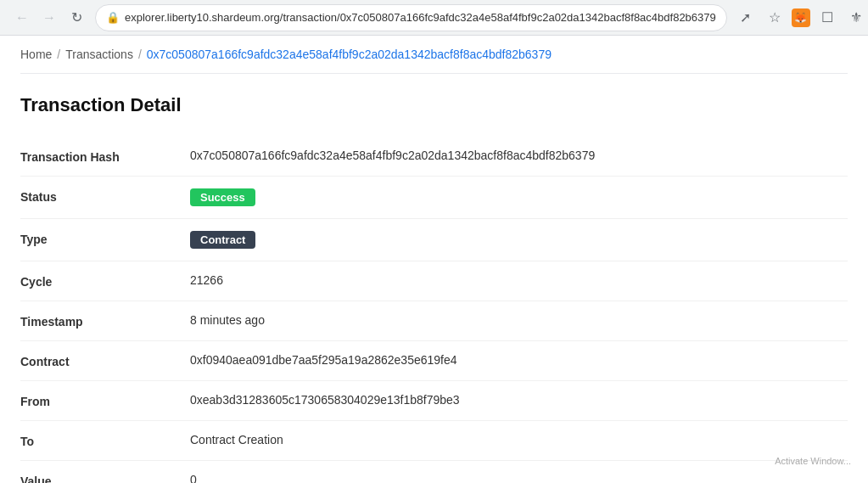 This screenshot has width=868, height=483. I want to click on value-value: 0, so click(519, 478).